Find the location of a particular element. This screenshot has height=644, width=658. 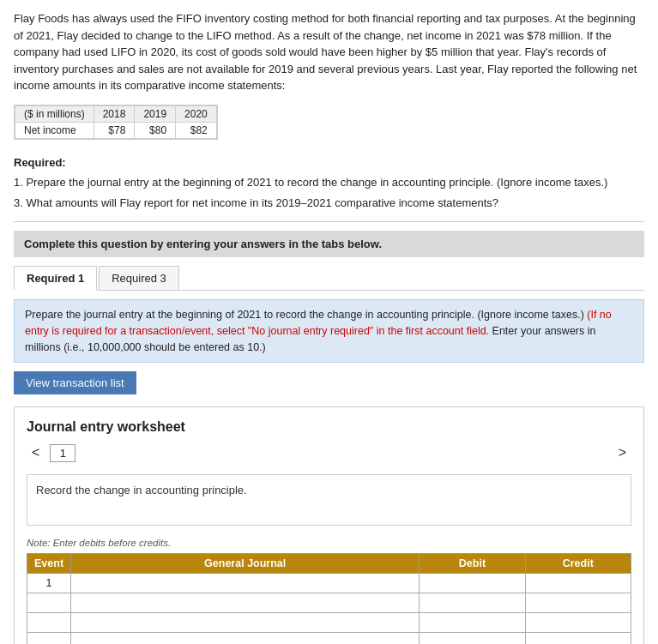

record-description-text: Record the change in accounting principl… is located at coordinates (142, 491).